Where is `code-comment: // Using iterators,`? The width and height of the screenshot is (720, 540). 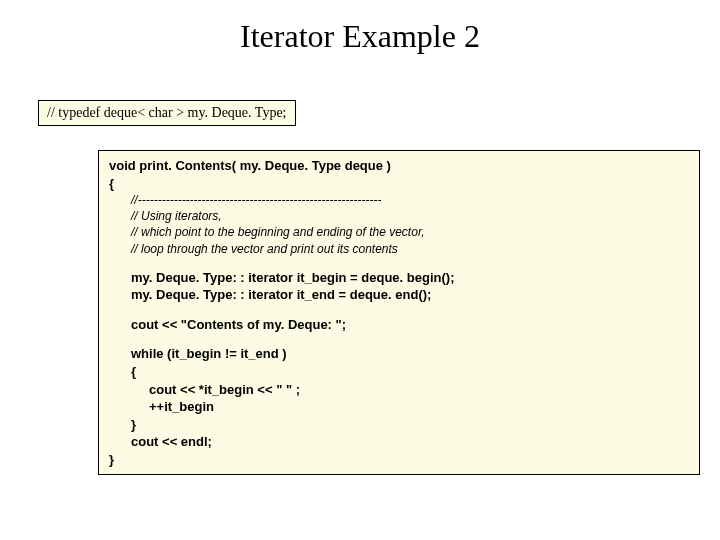 code-comment: // Using iterators, is located at coordinates (410, 216).